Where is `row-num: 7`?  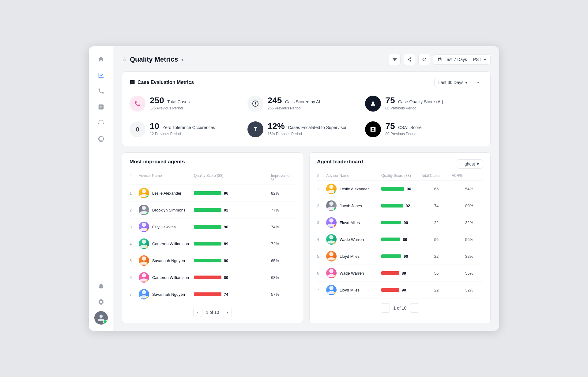
row-num: 7 is located at coordinates (322, 290).